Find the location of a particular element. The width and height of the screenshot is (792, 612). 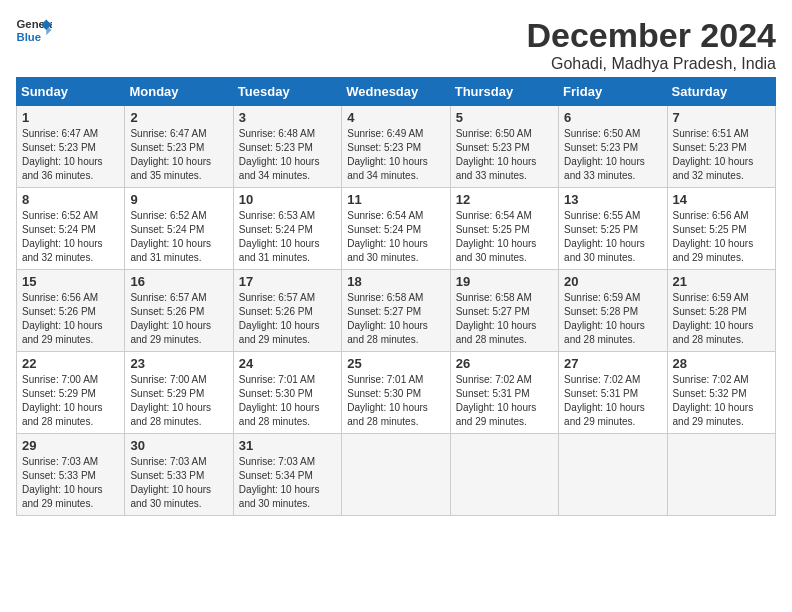

cell-details: Sunrise: 6:56 AMSunset: 5:25 PMDaylight:… is located at coordinates (722, 237).